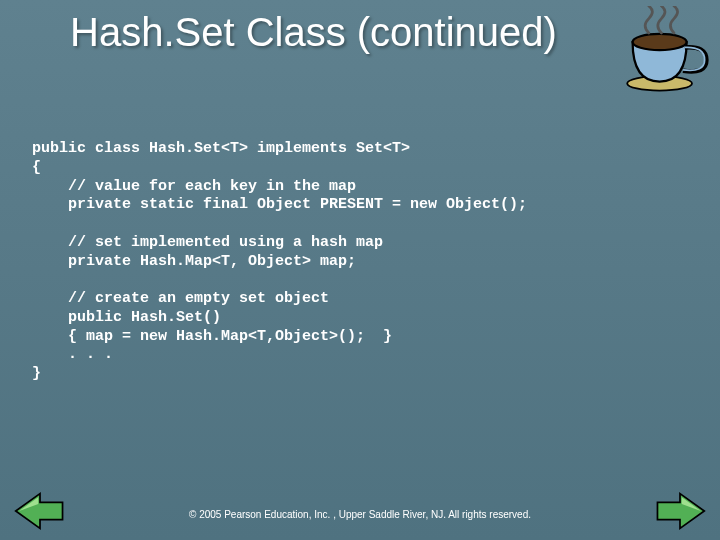 The image size is (720, 540). What do you see at coordinates (340, 32) in the screenshot?
I see `slide-title: Hash.Set Class (continued)` at bounding box center [340, 32].